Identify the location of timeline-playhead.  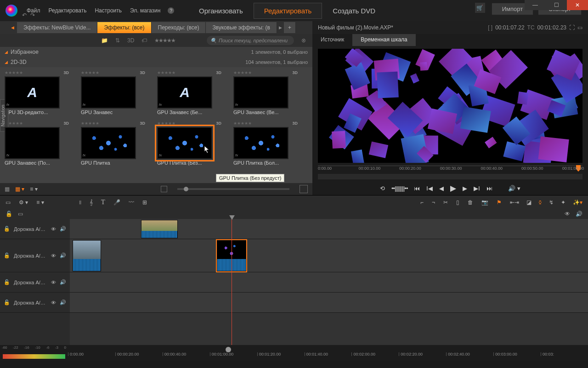
(232, 282).